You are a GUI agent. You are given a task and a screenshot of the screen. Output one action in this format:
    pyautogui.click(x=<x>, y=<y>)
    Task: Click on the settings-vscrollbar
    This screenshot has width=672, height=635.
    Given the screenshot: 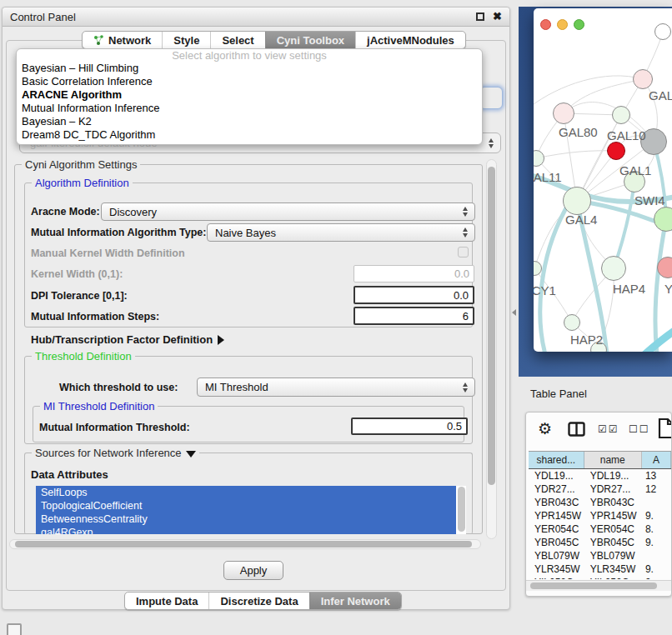 What is the action you would take?
    pyautogui.click(x=492, y=349)
    